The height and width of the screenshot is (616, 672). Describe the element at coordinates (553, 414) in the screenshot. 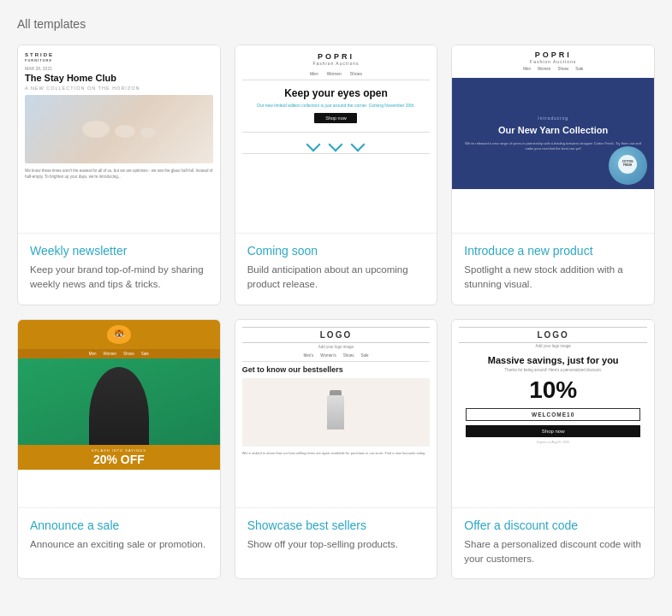

I see `template-preview-discount: LOGO Add your logo image Massive savings…` at that location.